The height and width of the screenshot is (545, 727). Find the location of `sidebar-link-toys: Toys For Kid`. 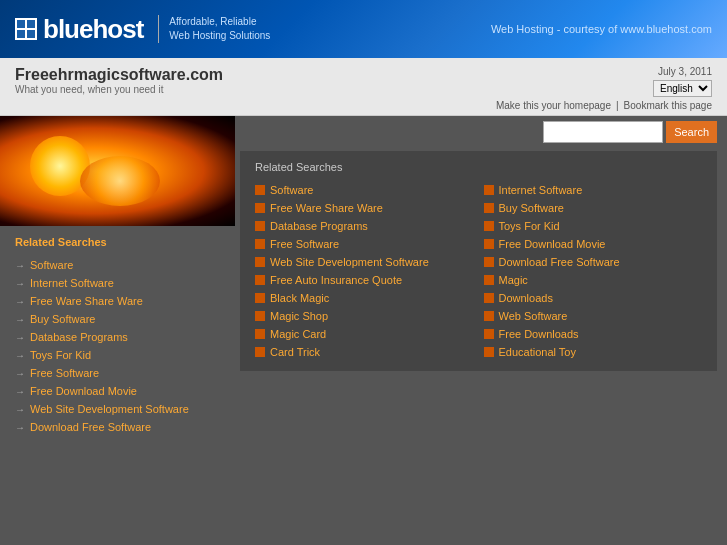

sidebar-link-toys: Toys For Kid is located at coordinates (118, 355).